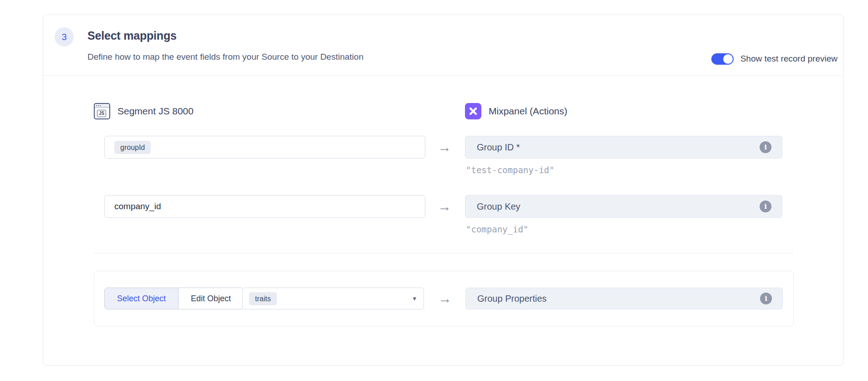 This screenshot has height=381, width=868. I want to click on destination-field-label: Group Key, so click(499, 207).